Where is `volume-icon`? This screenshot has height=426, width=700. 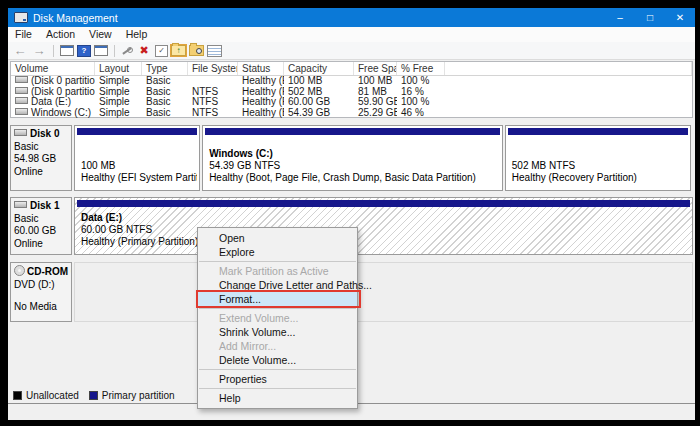 volume-icon is located at coordinates (22, 80).